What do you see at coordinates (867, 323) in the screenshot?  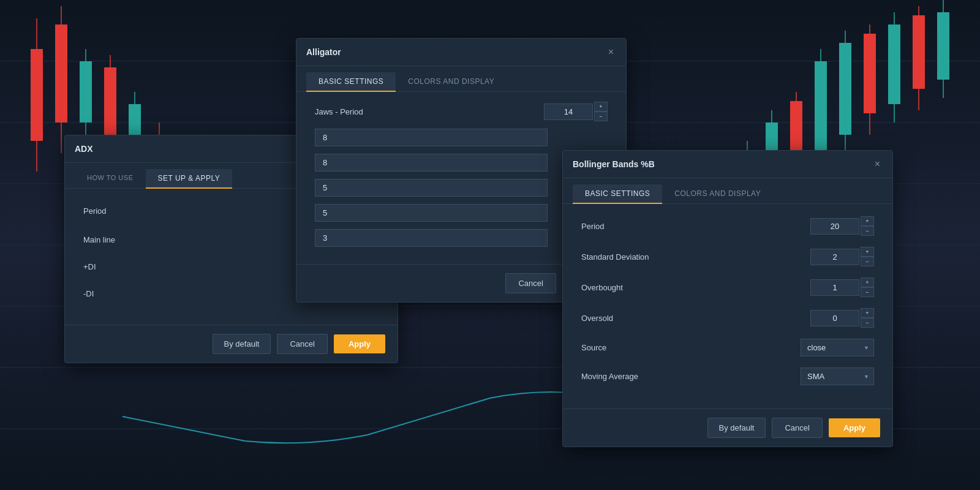 I see `bollinger-oversold-decrement: −` at bounding box center [867, 323].